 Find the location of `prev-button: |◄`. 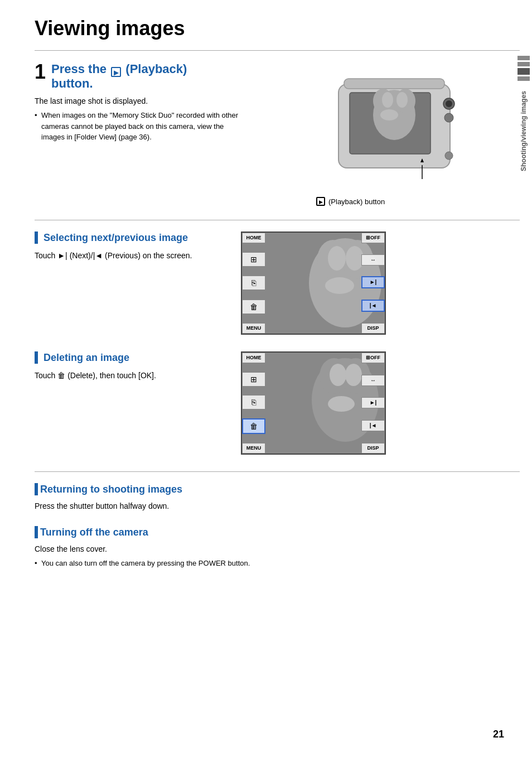

prev-button: |◄ is located at coordinates (373, 306).